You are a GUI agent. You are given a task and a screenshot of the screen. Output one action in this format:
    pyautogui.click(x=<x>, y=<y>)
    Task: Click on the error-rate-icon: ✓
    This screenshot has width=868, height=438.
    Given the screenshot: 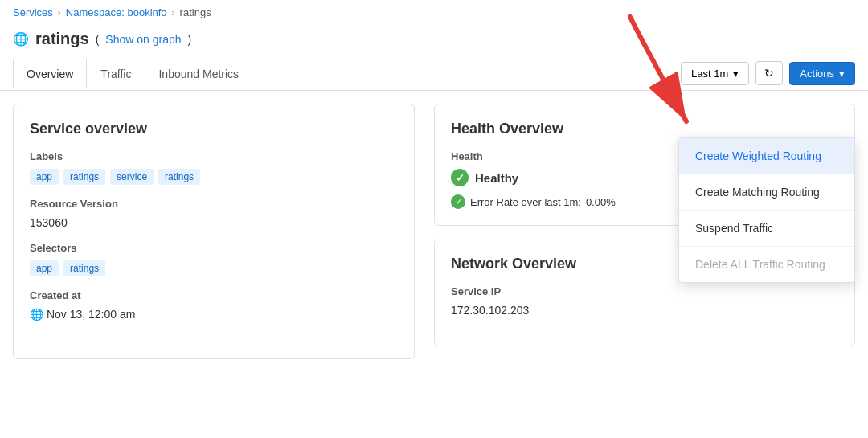 What is the action you would take?
    pyautogui.click(x=458, y=202)
    